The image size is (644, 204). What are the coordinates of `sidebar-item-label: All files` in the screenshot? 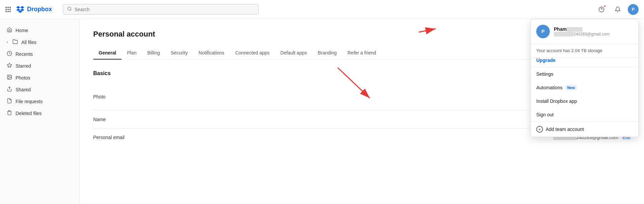 It's located at (29, 42).